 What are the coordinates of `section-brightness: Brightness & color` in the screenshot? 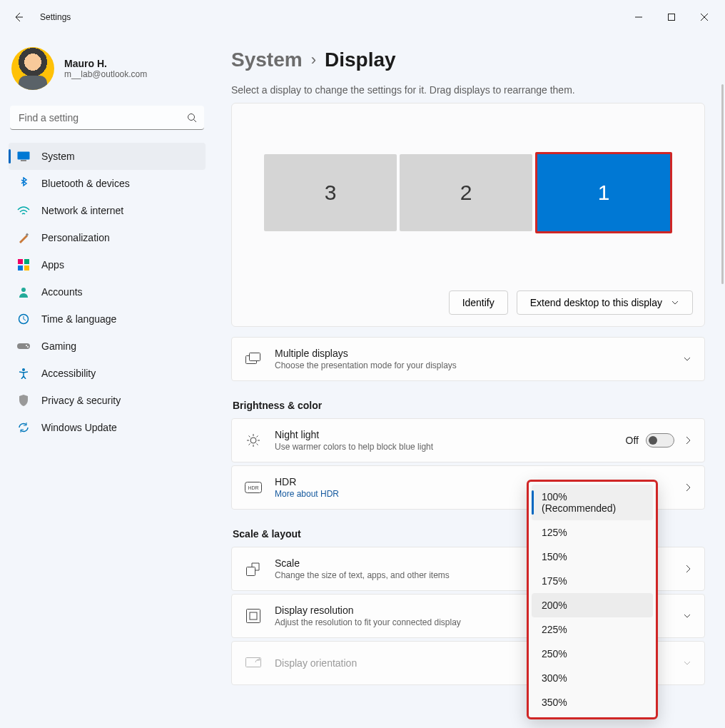 It's located at (469, 405).